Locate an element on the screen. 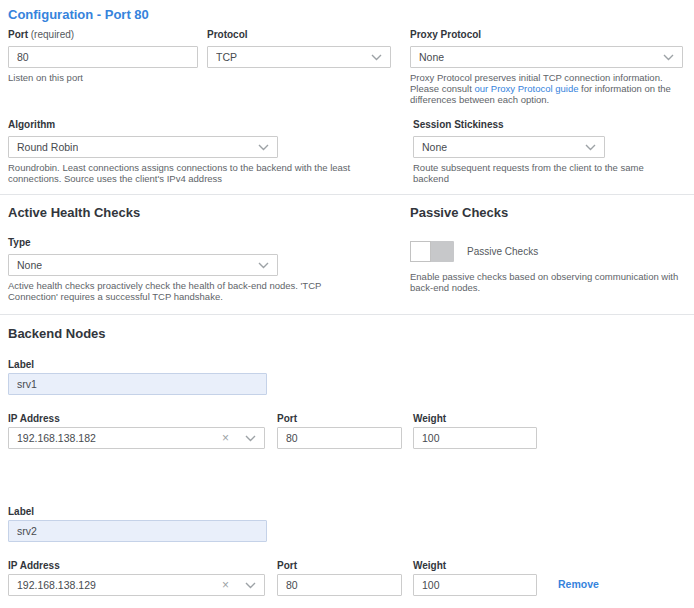 This screenshot has width=694, height=608. algorithm-label: Algorithm is located at coordinates (143, 125).